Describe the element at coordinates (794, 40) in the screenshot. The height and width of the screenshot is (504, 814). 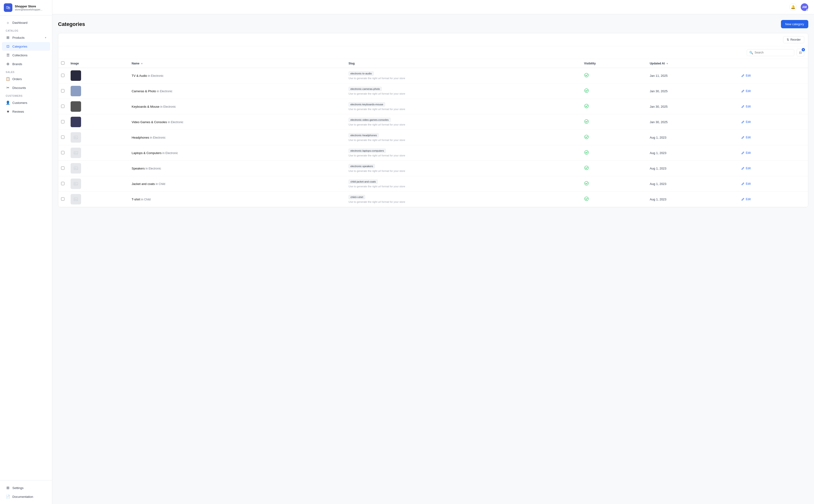
I see `reorder-button: ⇅ Reorder` at that location.